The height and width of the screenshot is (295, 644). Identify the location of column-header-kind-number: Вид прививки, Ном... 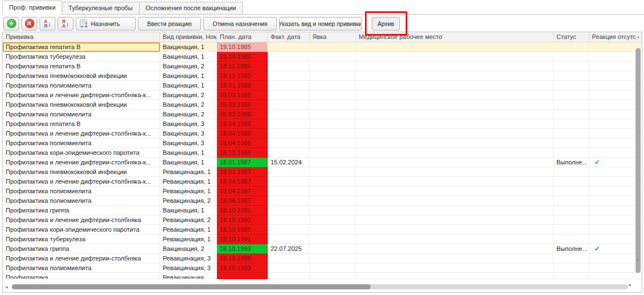
(189, 37).